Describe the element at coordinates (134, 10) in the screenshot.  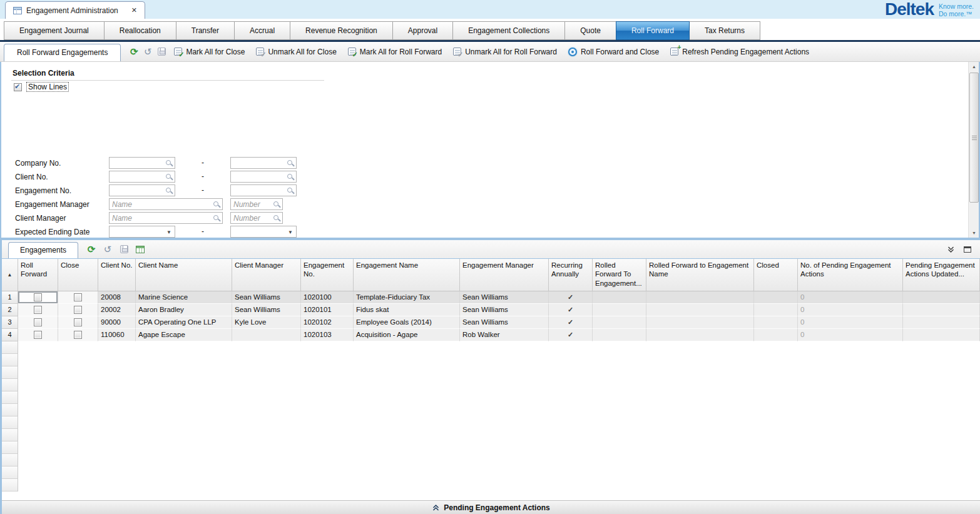
I see `close-tab-icon: ✕` at that location.